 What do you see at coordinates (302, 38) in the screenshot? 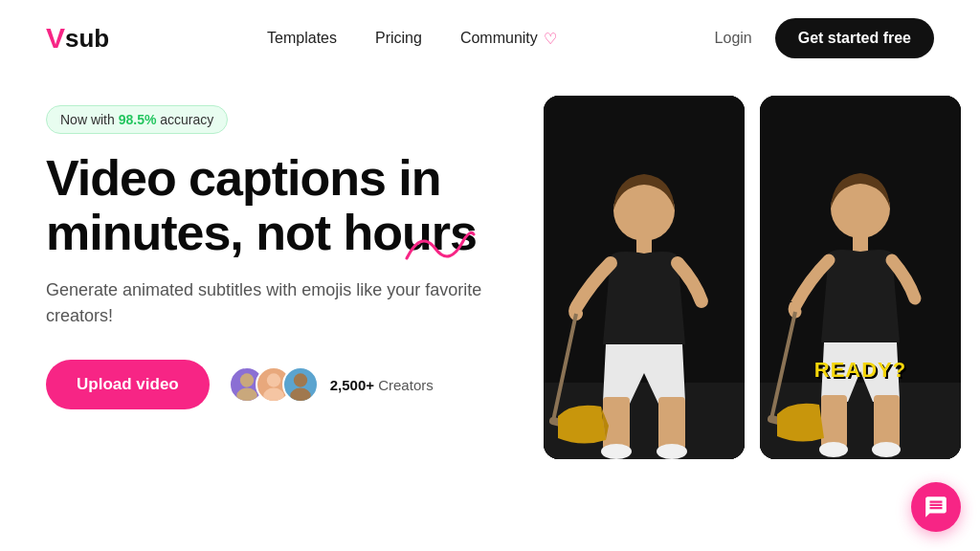
I see `nav-templates: Templates` at bounding box center [302, 38].